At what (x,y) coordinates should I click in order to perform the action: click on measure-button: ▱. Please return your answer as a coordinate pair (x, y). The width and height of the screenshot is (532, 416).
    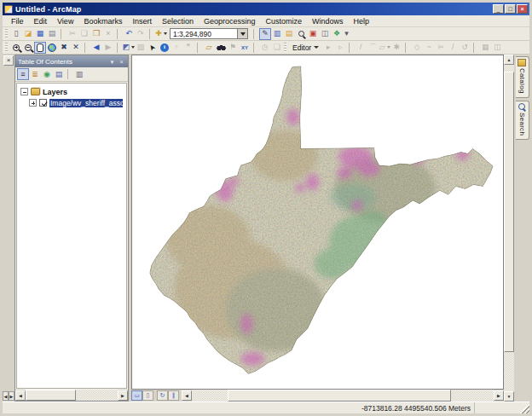
    Looking at the image, I should click on (209, 48).